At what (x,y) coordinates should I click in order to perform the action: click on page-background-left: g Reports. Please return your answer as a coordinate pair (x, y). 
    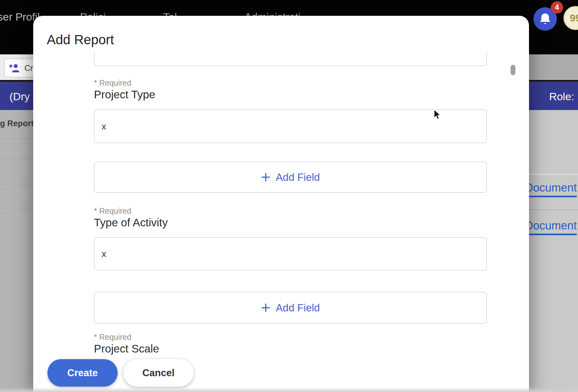
    Looking at the image, I should click on (17, 251).